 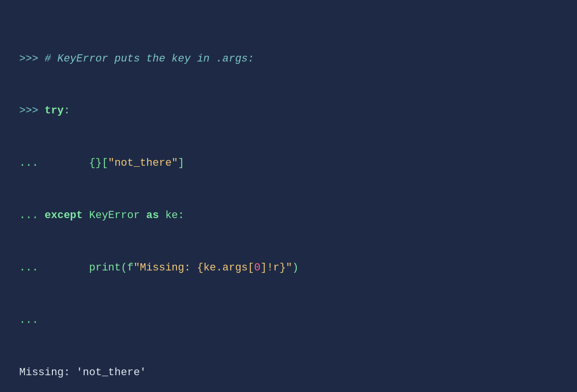 What do you see at coordinates (288, 268) in the screenshot?
I see `line-5: ... print(f"Missing: {ke.args[0]!r}")` at bounding box center [288, 268].